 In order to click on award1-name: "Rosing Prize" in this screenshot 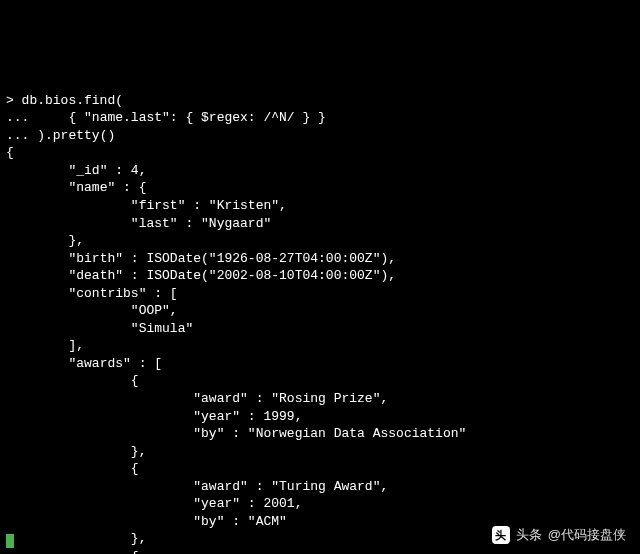, I will do `click(326, 398)`.